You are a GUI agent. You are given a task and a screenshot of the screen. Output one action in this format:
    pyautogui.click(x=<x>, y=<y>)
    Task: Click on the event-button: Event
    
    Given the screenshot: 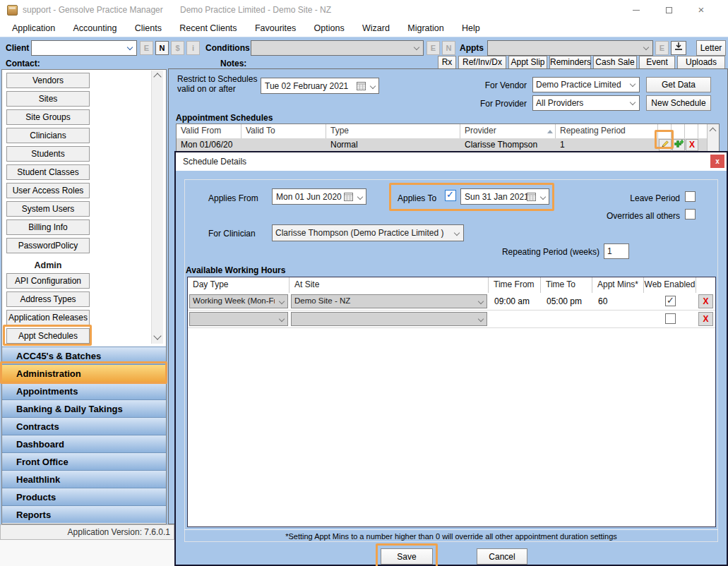 What is the action you would take?
    pyautogui.click(x=657, y=62)
    